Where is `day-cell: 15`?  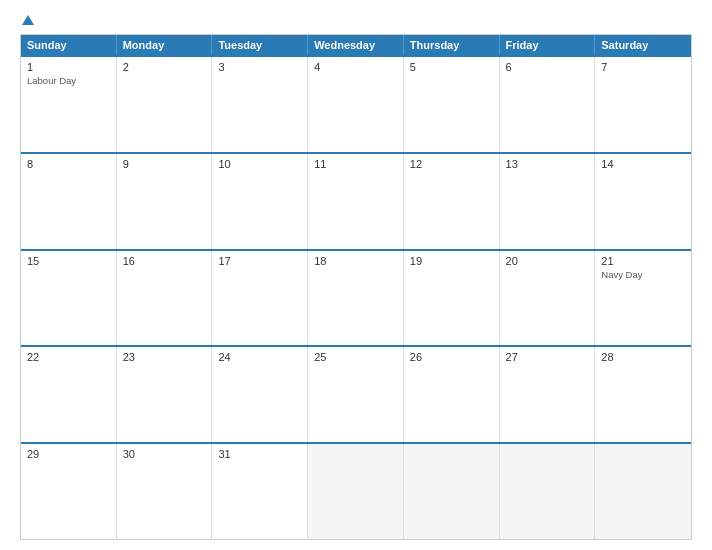
day-cell: 15 is located at coordinates (69, 298).